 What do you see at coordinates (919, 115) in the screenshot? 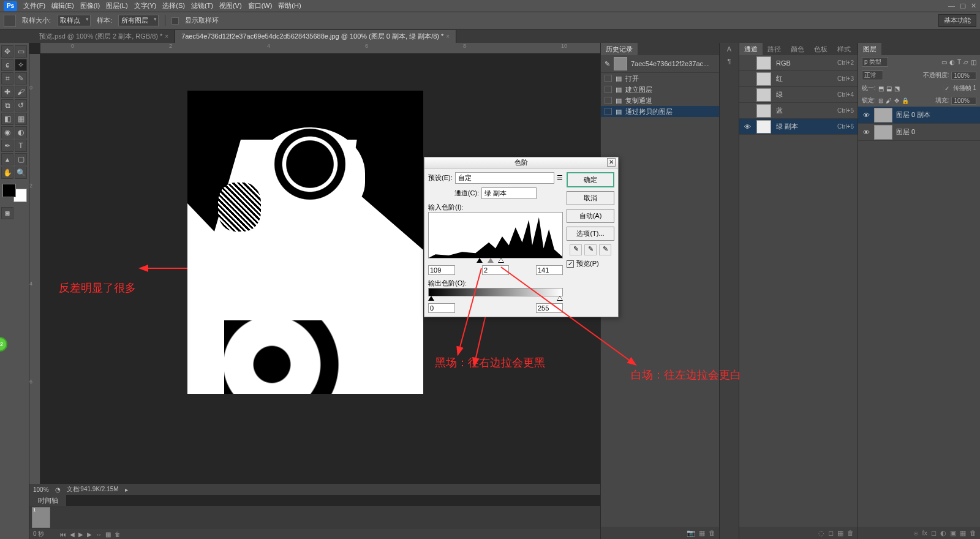
I see `layer-row: 👁图层 0 副本` at bounding box center [919, 115].